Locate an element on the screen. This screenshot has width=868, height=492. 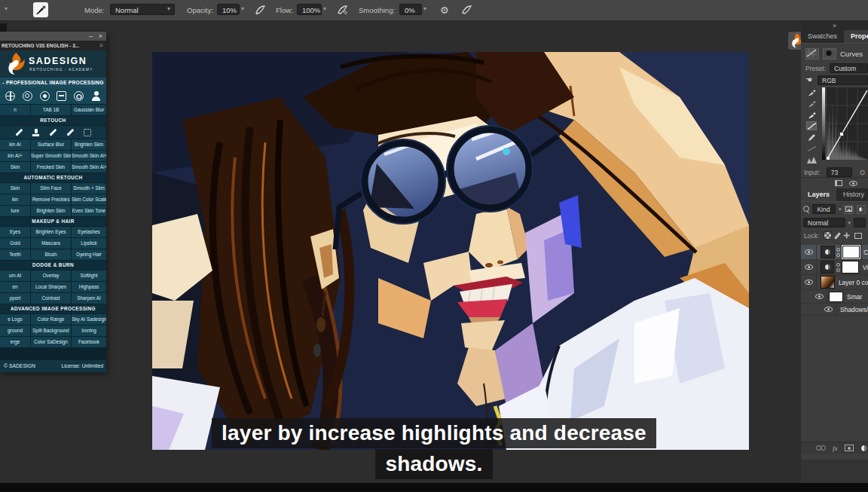
plugin-button: Gaussian Blur is located at coordinates (89, 110).